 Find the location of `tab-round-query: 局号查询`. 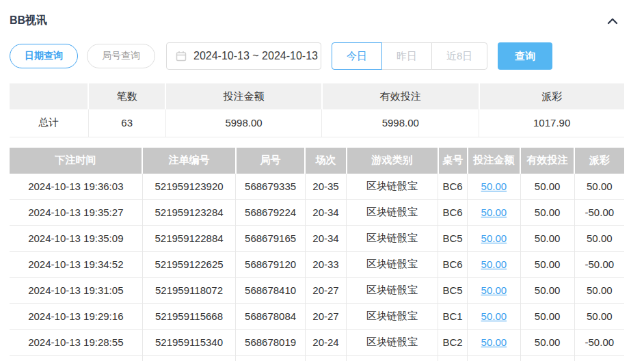

tab-round-query: 局号查询 is located at coordinates (121, 56).